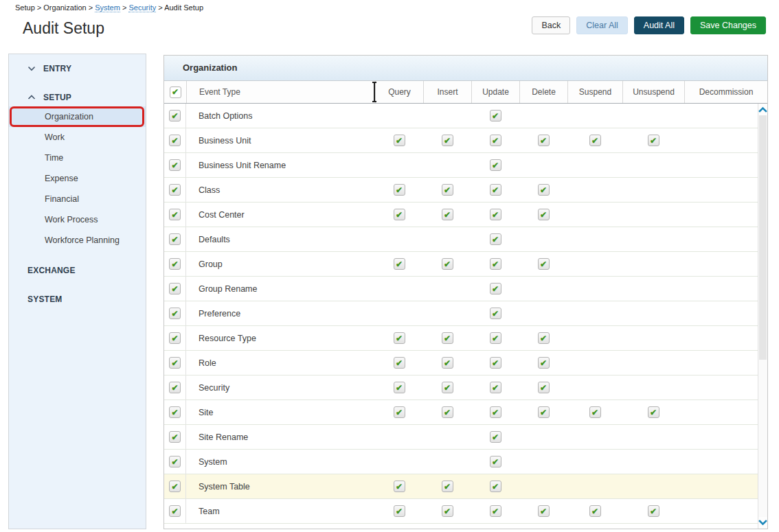 This screenshot has width=779, height=532. I want to click on back-button: Back, so click(551, 25).